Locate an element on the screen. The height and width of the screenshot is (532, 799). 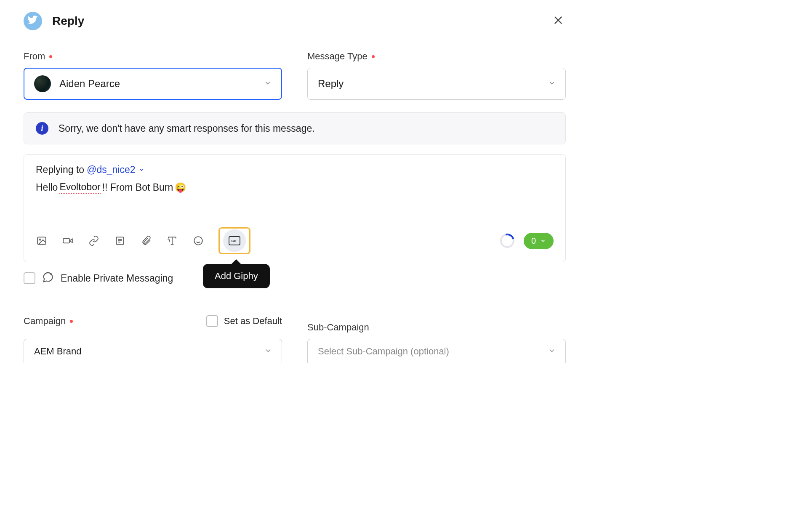
subcampaign-placeholder: Select Sub-Campaign (optional) is located at coordinates (384, 351).